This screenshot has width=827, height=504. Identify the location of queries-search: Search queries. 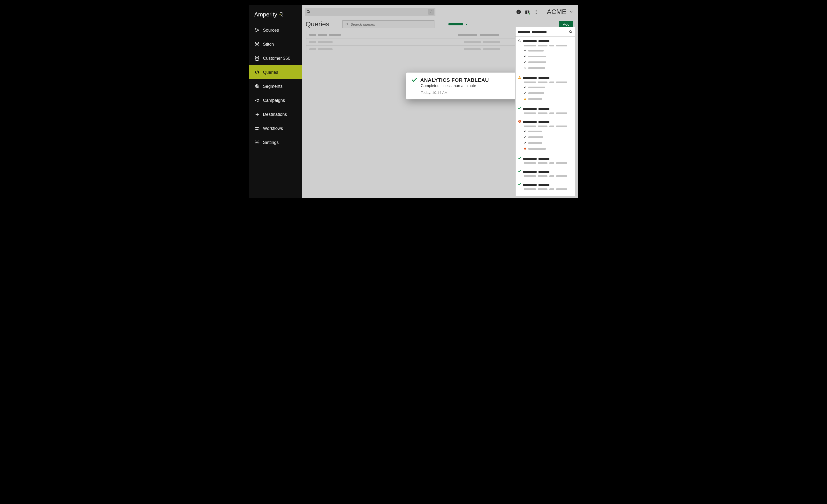
(388, 24).